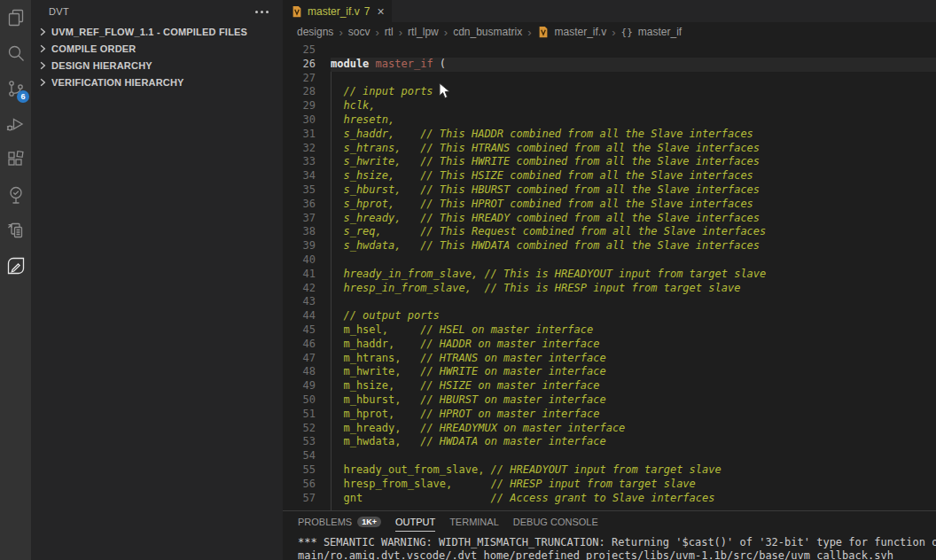  Describe the element at coordinates (610, 191) in the screenshot. I see `code-line-35: 35 s_hburst, // This HBURST combined fro…` at that location.